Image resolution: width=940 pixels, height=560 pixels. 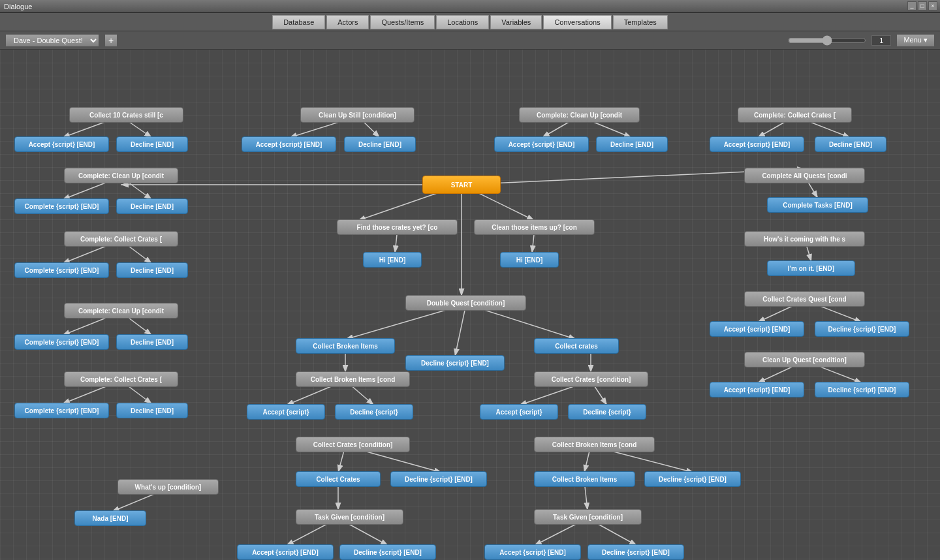 I want to click on node-decline5: Decline [END], so click(x=152, y=206).